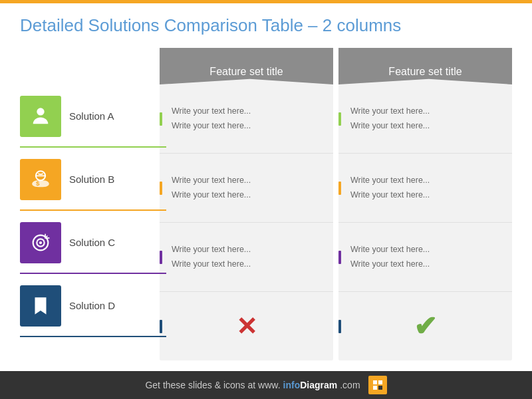 The height and width of the screenshot is (399, 532). Describe the element at coordinates (93, 336) in the screenshot. I see `solution-d-line` at that location.